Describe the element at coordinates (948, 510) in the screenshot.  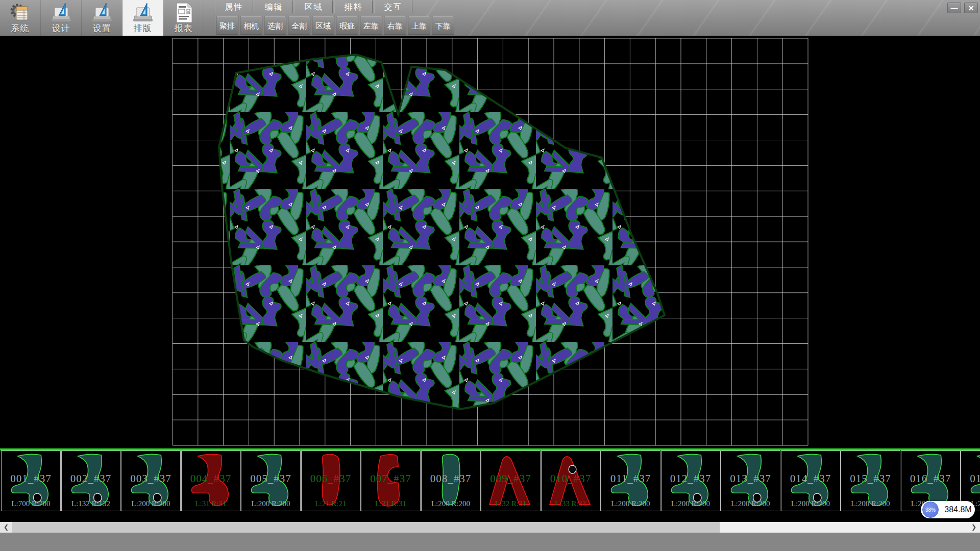
I see `download-progress-badge: 38% 384.8M` at that location.